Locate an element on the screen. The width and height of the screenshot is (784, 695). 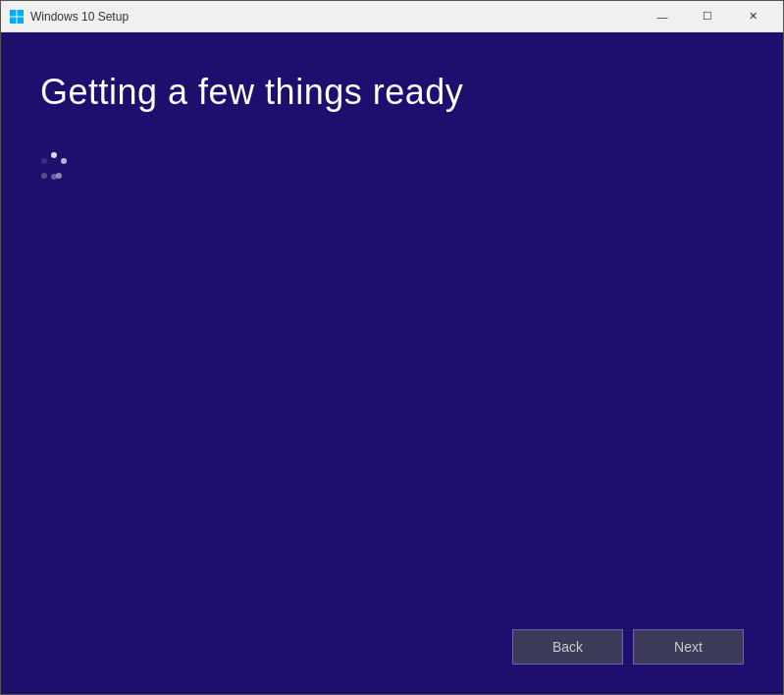
close-button: ✕ is located at coordinates (753, 17).